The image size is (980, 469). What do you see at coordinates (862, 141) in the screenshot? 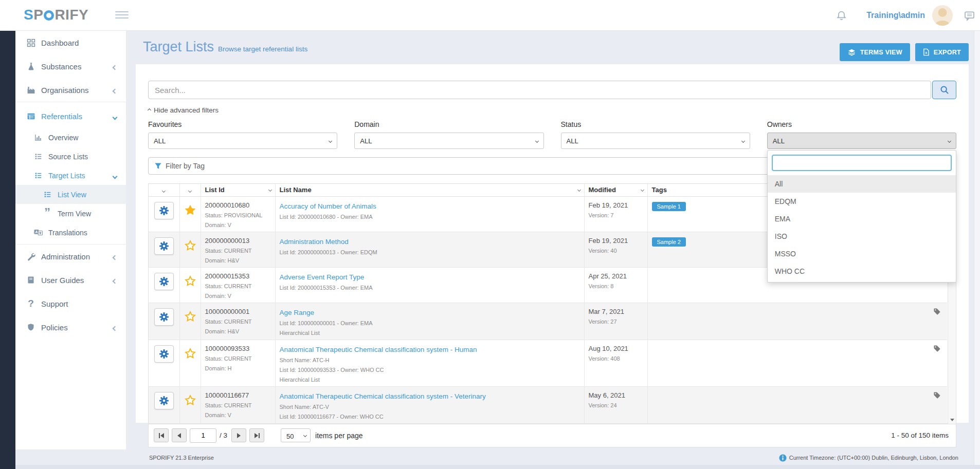
I see `owners-select: ALL` at bounding box center [862, 141].